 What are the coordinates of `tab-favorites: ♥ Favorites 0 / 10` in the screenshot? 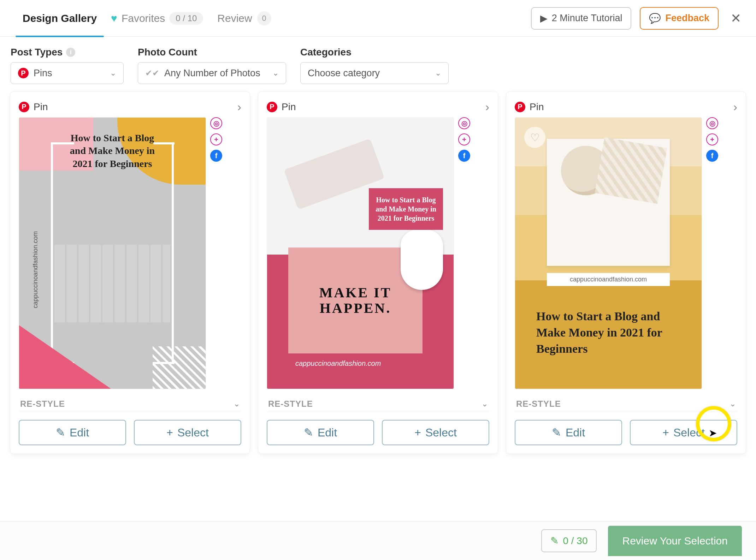 It's located at (157, 18).